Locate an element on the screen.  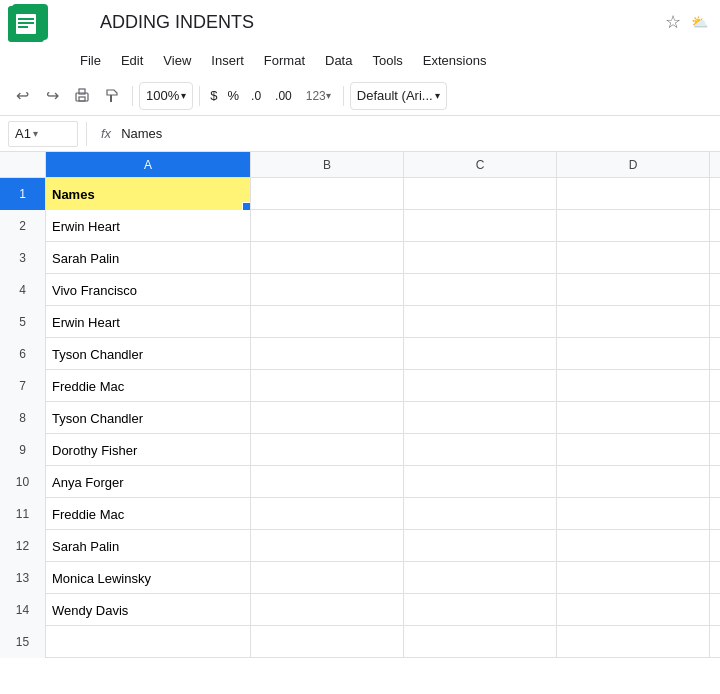
cell-d1 is located at coordinates (634, 194).